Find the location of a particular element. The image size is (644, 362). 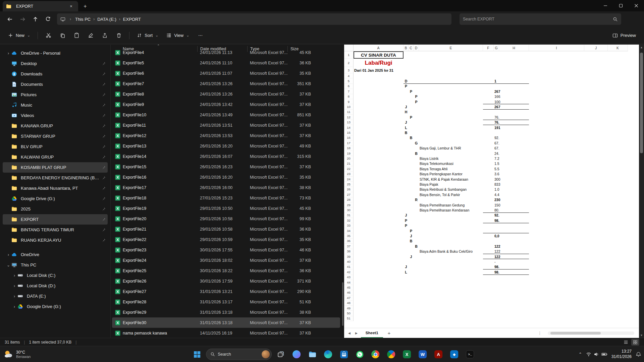

rename-icon is located at coordinates (91, 36).